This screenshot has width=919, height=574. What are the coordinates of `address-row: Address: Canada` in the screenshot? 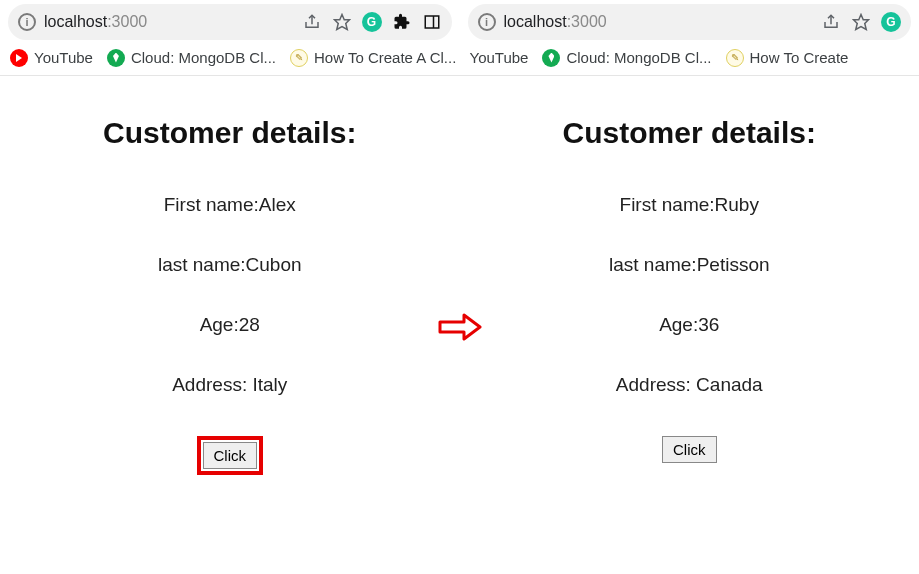 It's located at (690, 385).